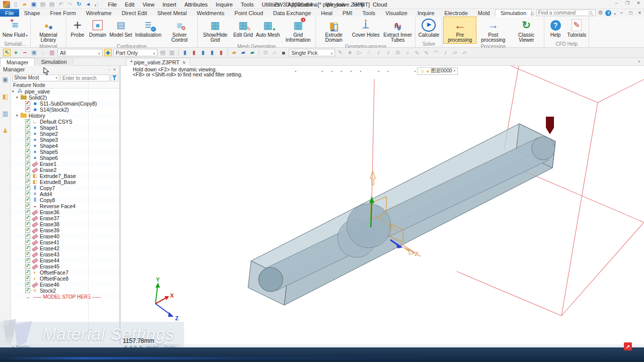  What do you see at coordinates (484, 13) in the screenshot?
I see `ribbon-tab: Mold` at bounding box center [484, 13].